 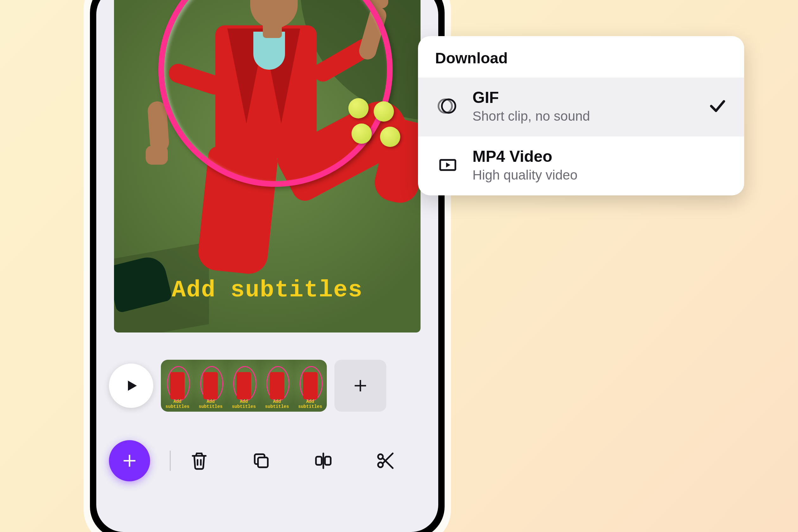 I want to click on trash-icon, so click(x=199, y=461).